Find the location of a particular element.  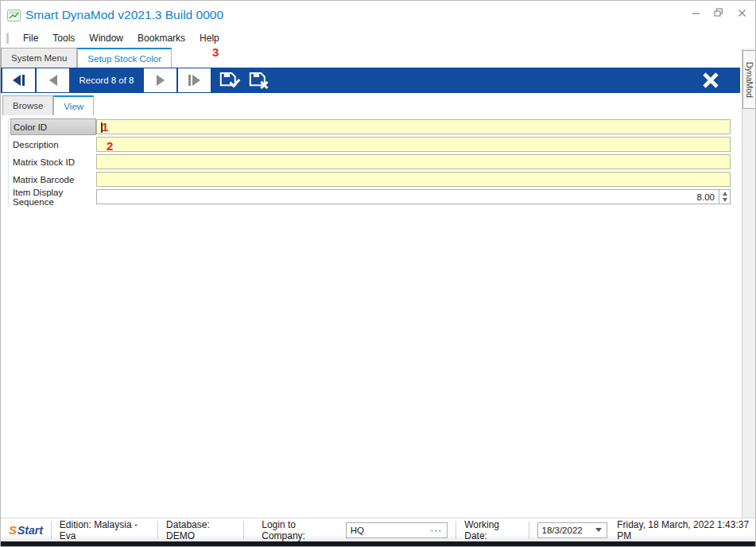

close-form-button is located at coordinates (711, 80).